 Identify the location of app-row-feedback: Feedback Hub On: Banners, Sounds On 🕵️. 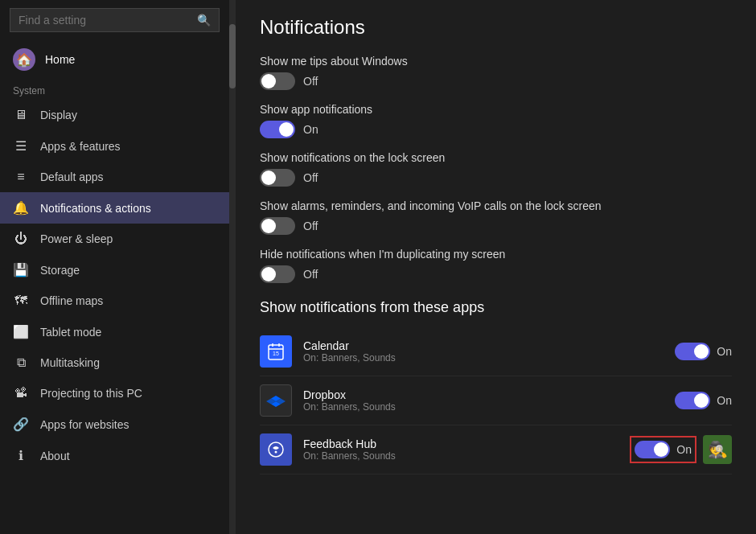
(495, 450).